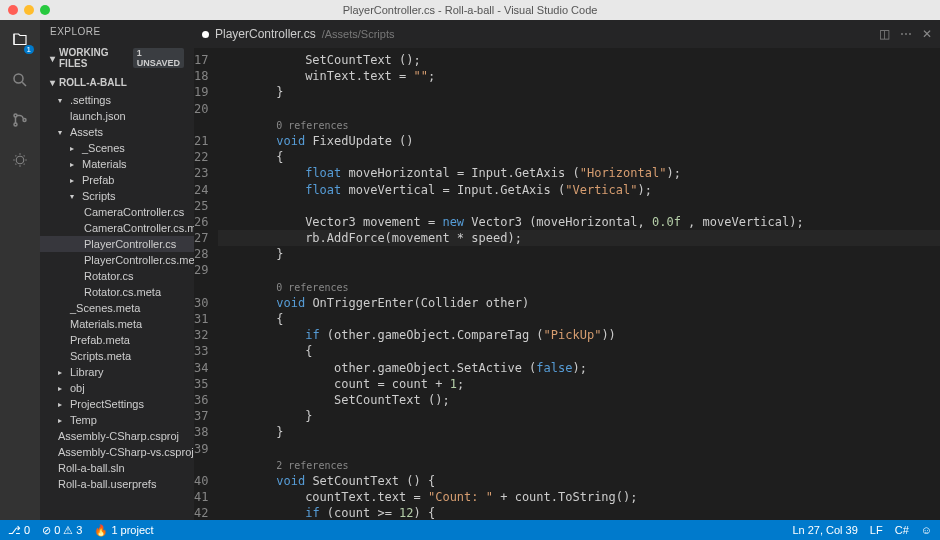 This screenshot has width=940, height=540. What do you see at coordinates (20, 160) in the screenshot?
I see `debug-icon` at bounding box center [20, 160].